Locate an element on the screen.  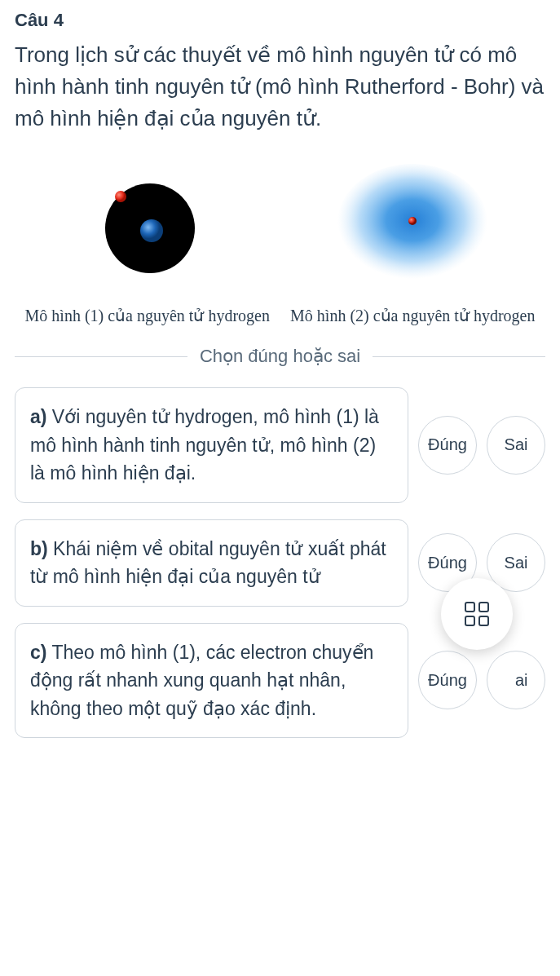
option-a-true-button: Đúng is located at coordinates (448, 445).